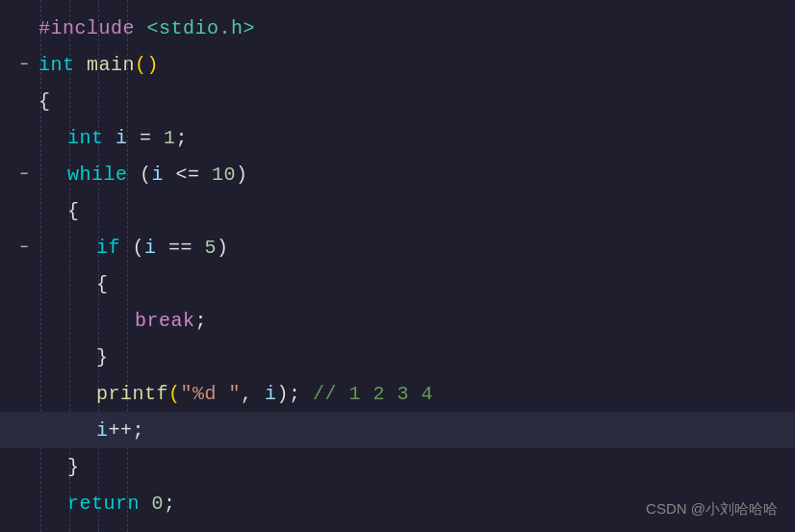  I want to click on token: ==, so click(181, 248).